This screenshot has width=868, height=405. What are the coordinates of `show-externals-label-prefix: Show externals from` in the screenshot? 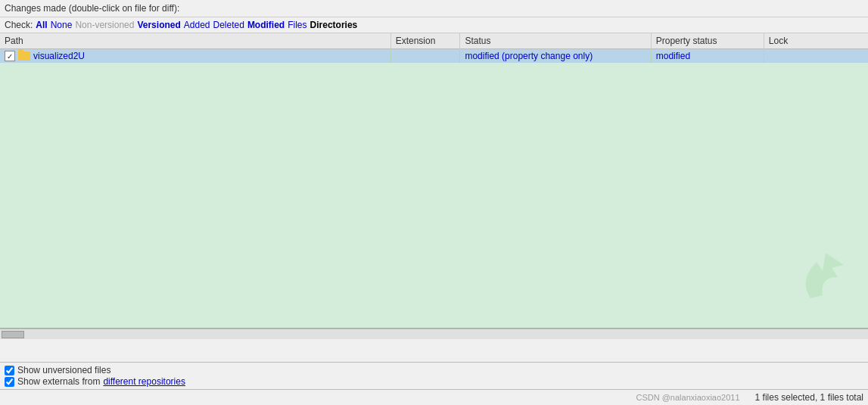 It's located at (59, 382).